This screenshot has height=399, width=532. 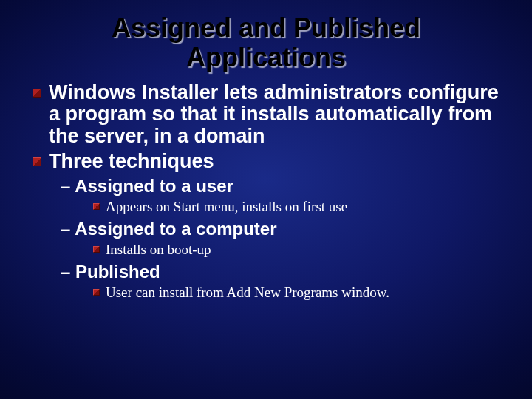 I want to click on title-line-1: Assigned and Published, so click(x=266, y=28).